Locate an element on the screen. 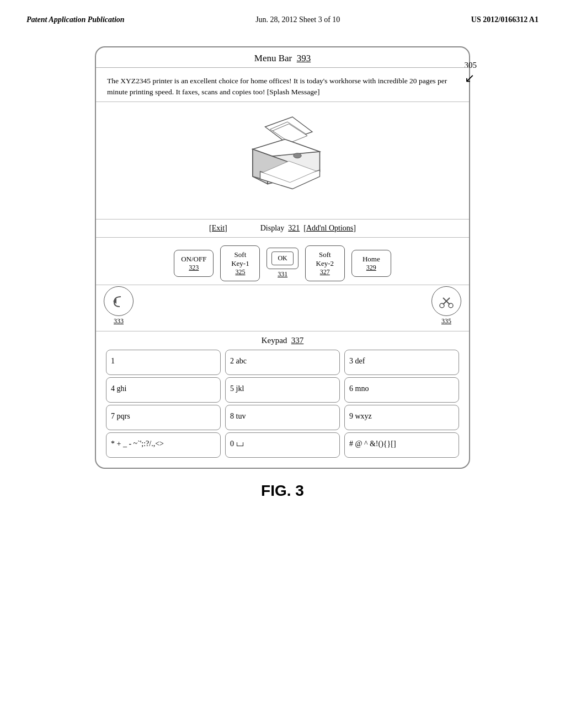 The height and width of the screenshot is (728, 565). button-row: ON/OFF 323 Soft Key-1 325 OK 331 Soft Ke… is located at coordinates (282, 261).